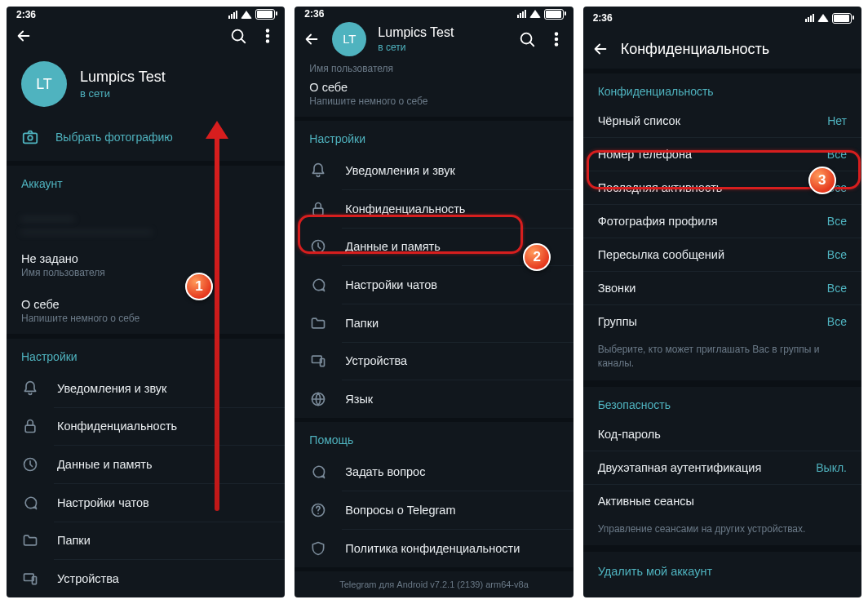  I want to click on version-footer: Telegram для Android v7.2.1 (2139) arm64…, so click(434, 584).